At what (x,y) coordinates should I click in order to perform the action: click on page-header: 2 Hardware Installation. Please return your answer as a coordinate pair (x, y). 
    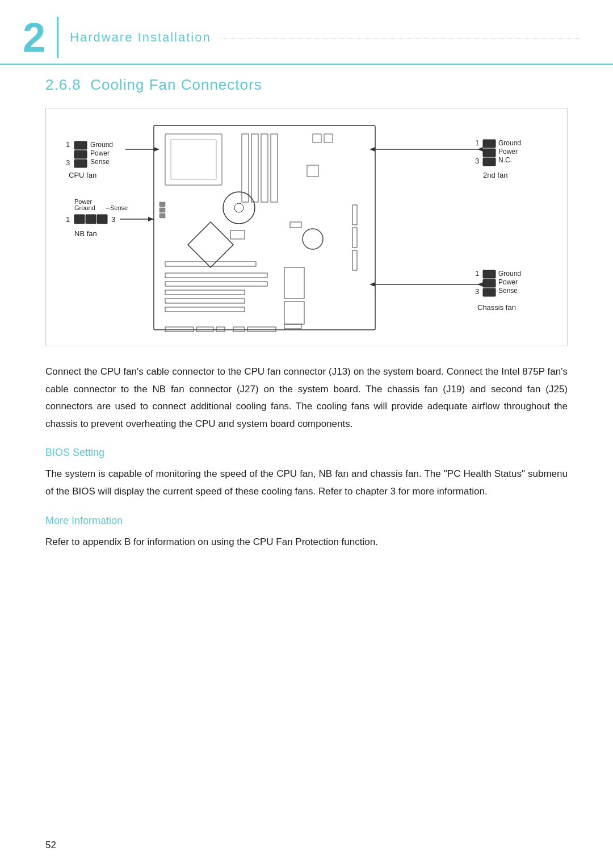
    Looking at the image, I should click on (306, 32).